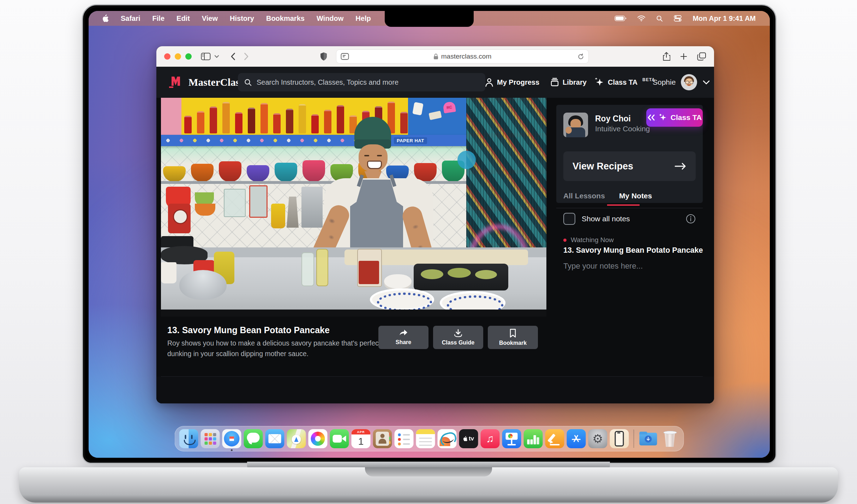 The image size is (857, 504). What do you see at coordinates (513, 337) in the screenshot?
I see `bookmark-button: Bookmark` at bounding box center [513, 337].